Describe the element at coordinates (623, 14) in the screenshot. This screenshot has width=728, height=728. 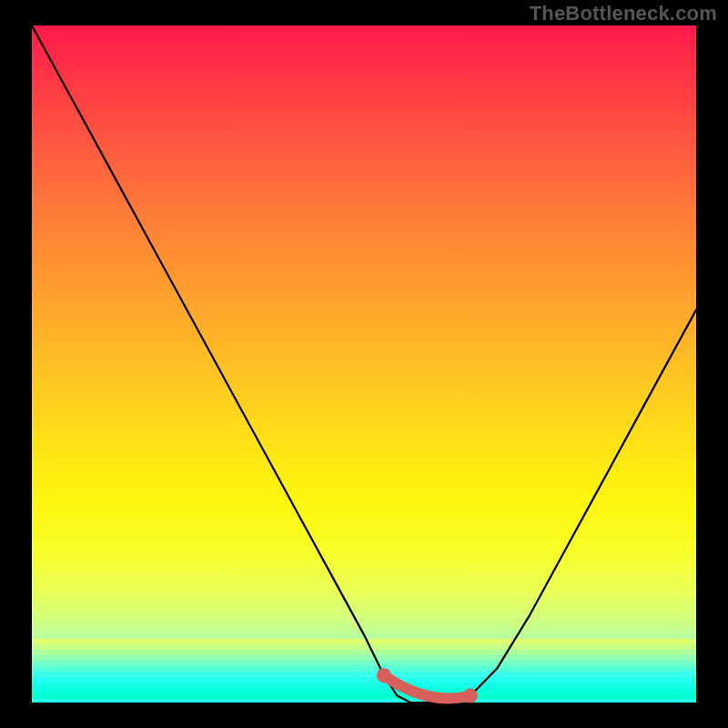
I see `attribution-text: TheBottleneck.com` at that location.